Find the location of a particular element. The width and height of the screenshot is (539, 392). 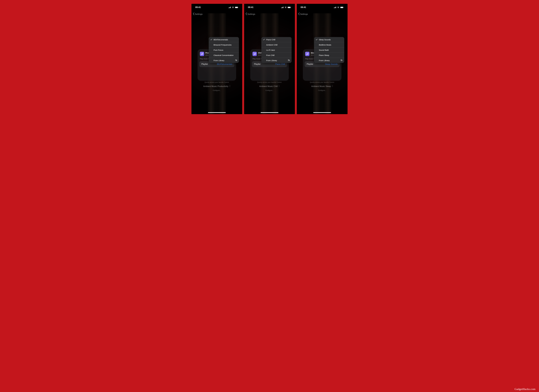

popover-option-label: Pure Focus is located at coordinates (225, 50).